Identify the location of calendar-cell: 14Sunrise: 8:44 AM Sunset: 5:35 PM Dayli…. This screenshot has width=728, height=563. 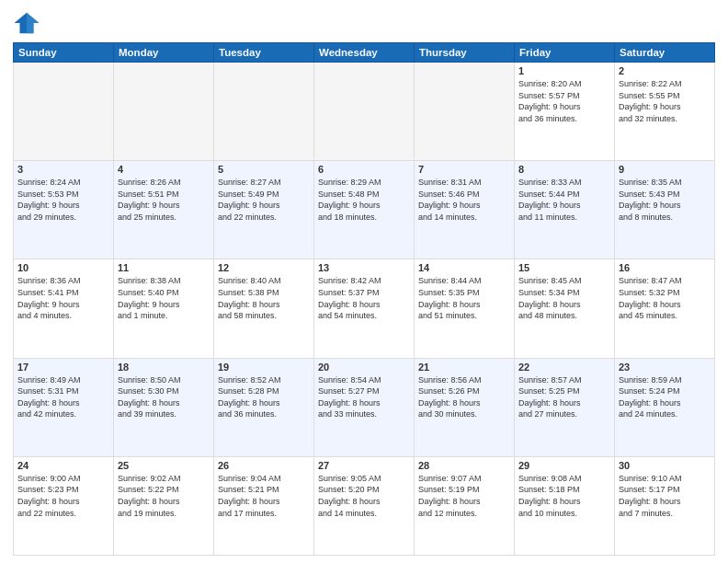
(465, 309).